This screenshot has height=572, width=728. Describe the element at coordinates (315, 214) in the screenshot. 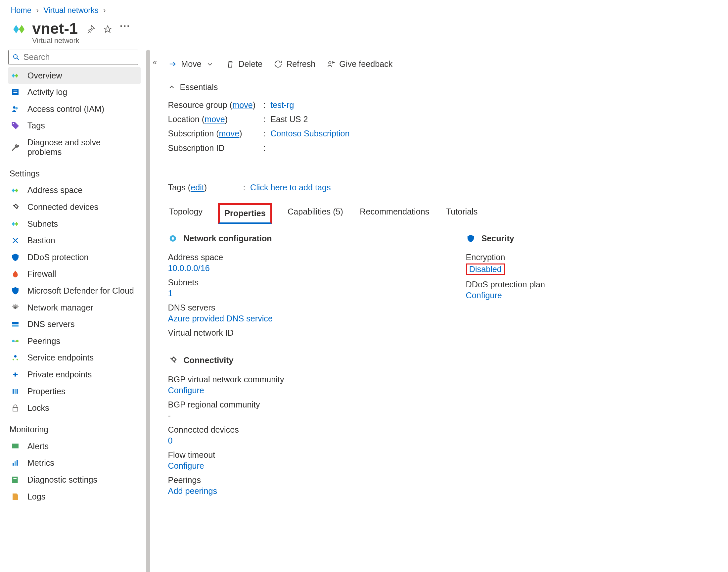

I see `tab-capabilities: Capabilities (5)` at that location.